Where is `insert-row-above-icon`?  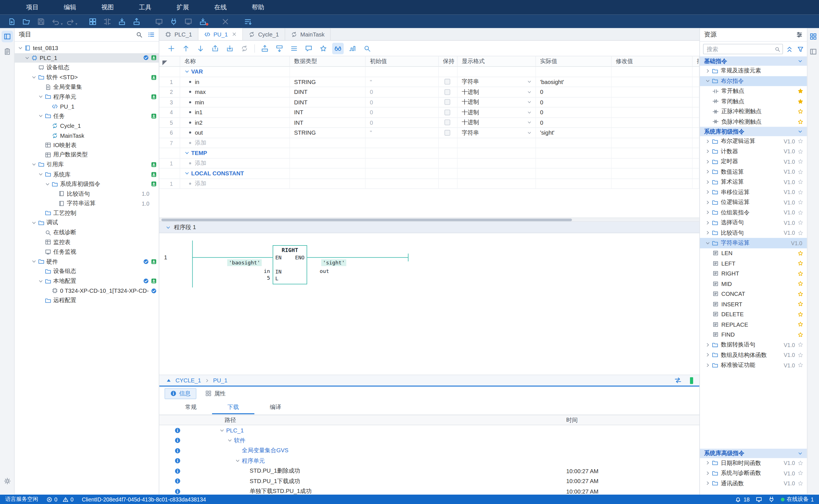 insert-row-above-icon is located at coordinates (265, 48).